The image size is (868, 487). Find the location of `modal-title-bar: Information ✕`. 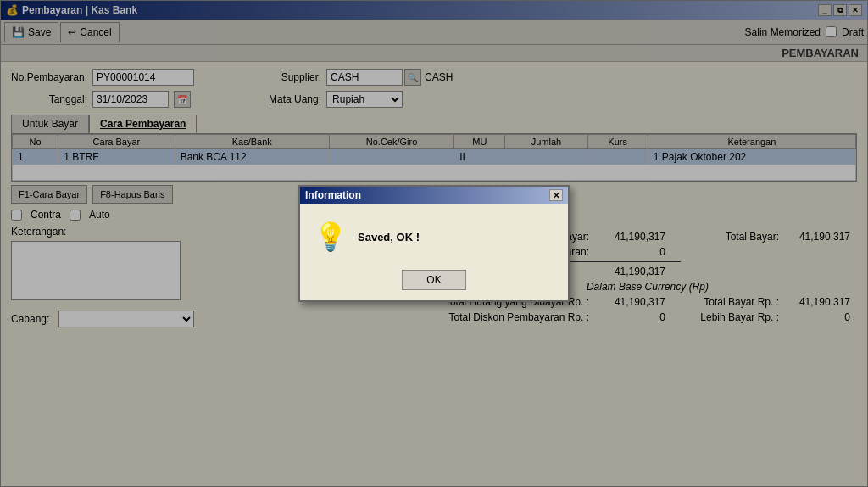

modal-title-bar: Information ✕ is located at coordinates (434, 195).